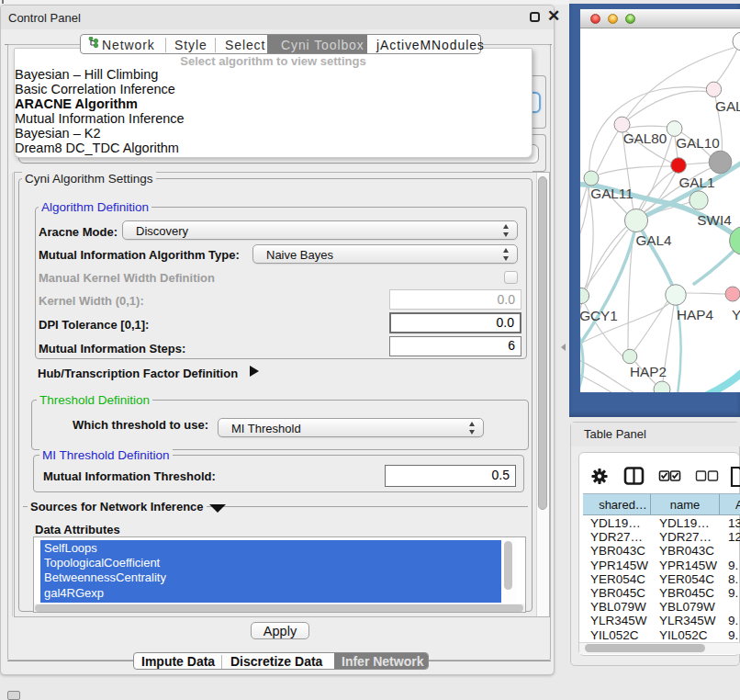 Image resolution: width=740 pixels, height=700 pixels. Describe the element at coordinates (645, 138) in the screenshot. I see `svg-text: GAL80` at that location.